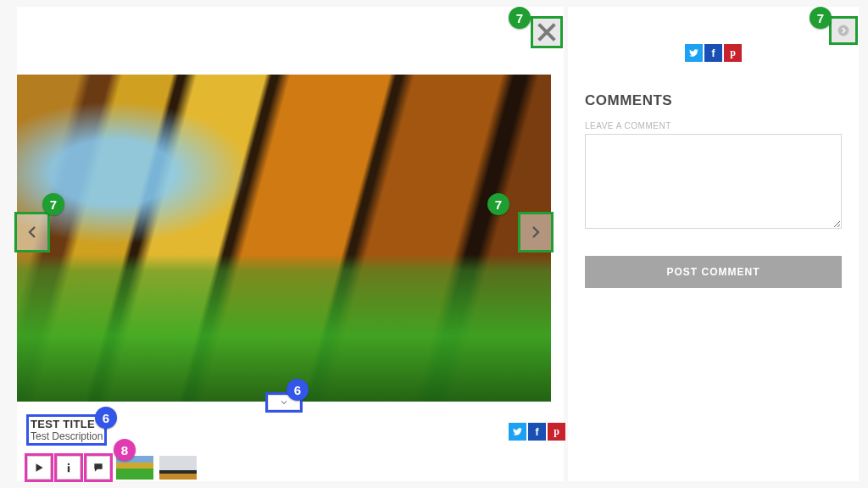  What do you see at coordinates (547, 32) in the screenshot?
I see `close-button` at bounding box center [547, 32].